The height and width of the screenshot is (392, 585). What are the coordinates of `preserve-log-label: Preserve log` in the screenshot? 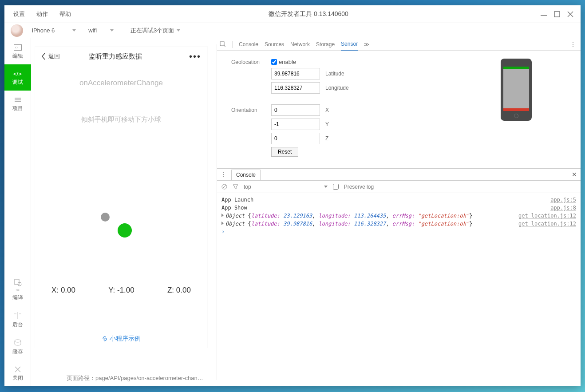 It's located at (359, 187).